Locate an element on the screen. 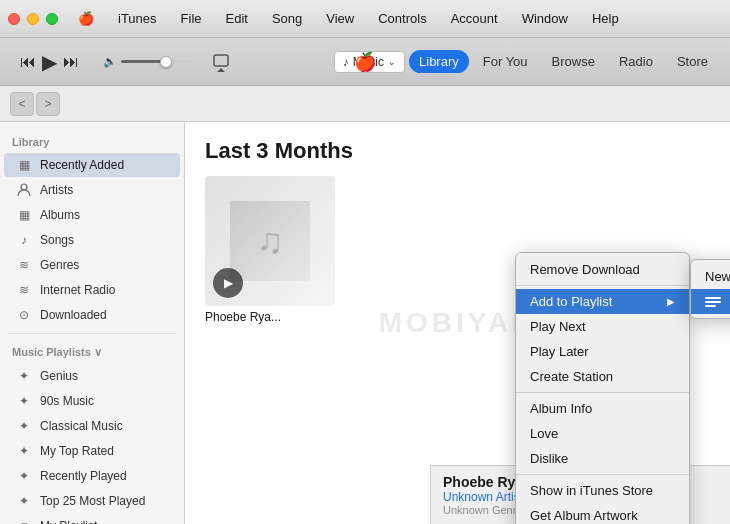  sidebar-label-genius: Genius is located at coordinates (59, 376).